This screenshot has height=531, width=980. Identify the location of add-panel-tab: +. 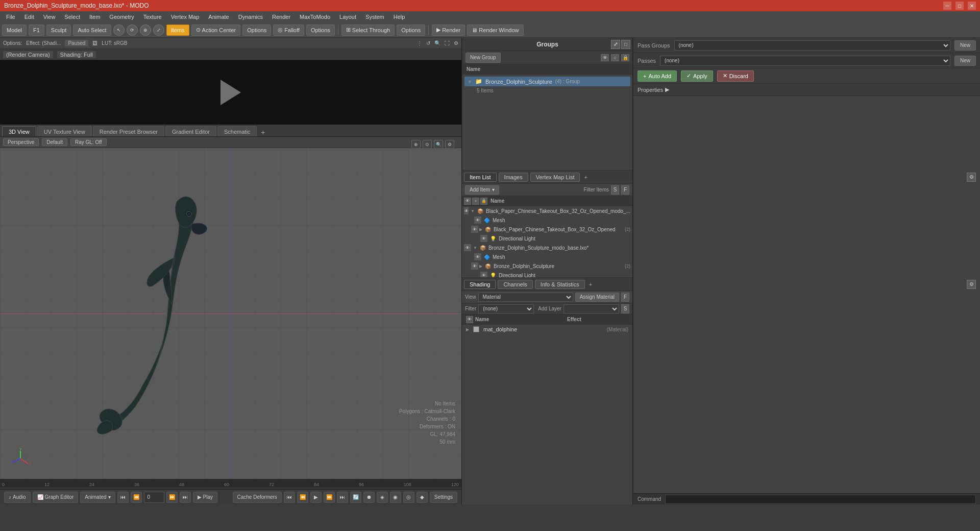
(585, 177).